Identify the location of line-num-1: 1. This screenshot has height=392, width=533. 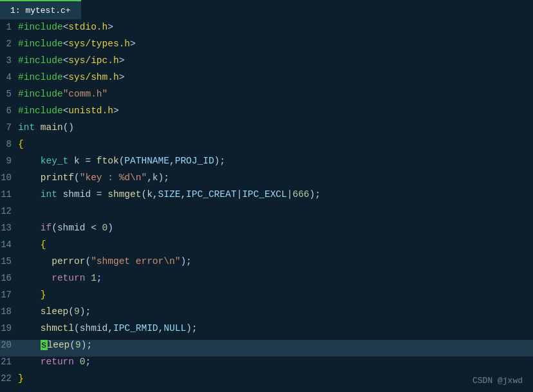
(9, 27).